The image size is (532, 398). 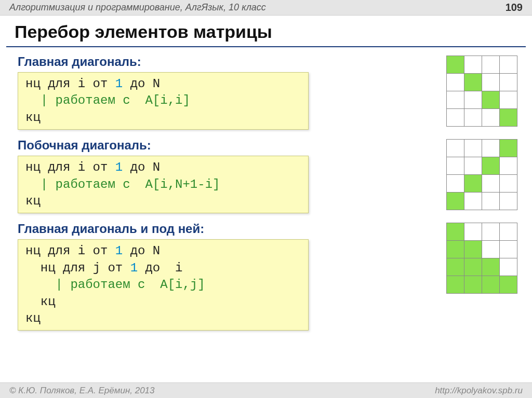 I want to click on matrix-grid-anti-diagonal, so click(x=482, y=174).